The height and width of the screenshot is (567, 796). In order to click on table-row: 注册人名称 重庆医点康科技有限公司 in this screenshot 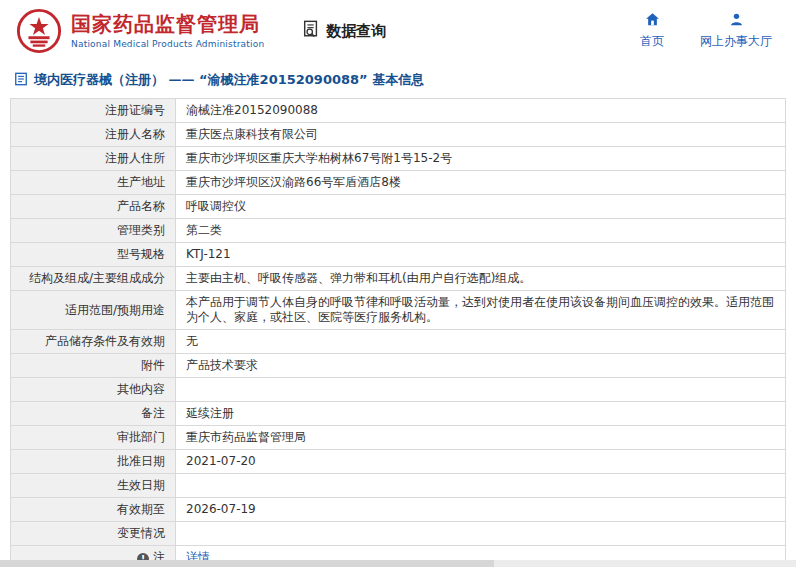, I will do `click(398, 135)`.